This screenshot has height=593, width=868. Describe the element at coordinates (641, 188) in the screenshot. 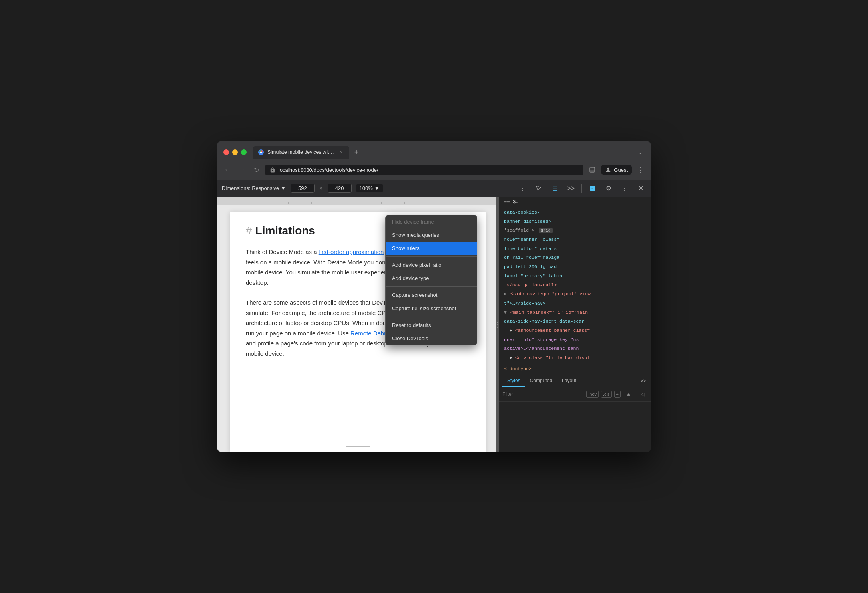

I see `devtools-close-button: ✕` at that location.